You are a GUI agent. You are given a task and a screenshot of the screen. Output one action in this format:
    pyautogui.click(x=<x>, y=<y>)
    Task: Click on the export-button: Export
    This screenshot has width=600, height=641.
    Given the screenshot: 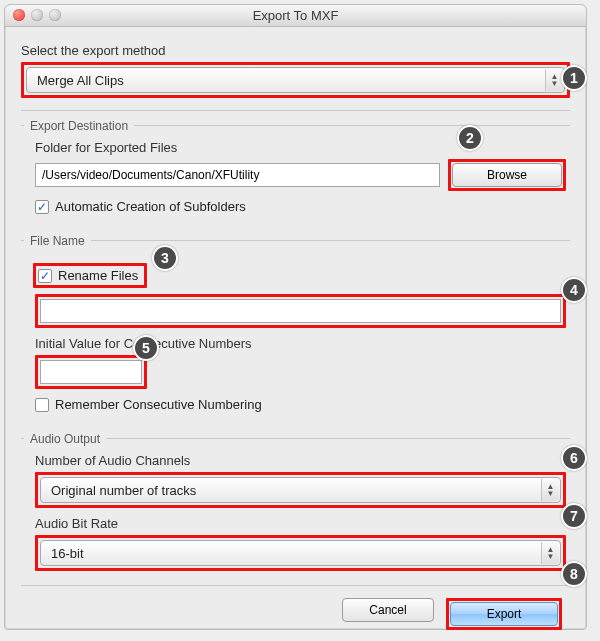 What is the action you would take?
    pyautogui.click(x=504, y=614)
    